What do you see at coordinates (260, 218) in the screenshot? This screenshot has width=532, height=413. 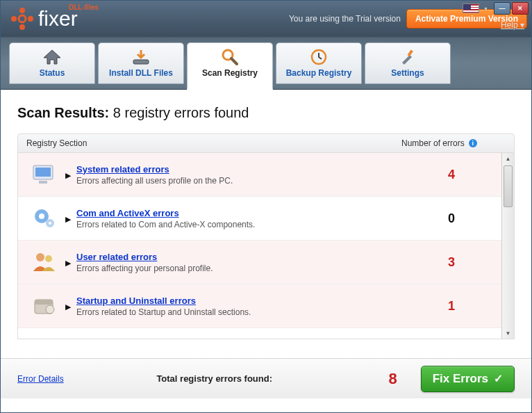 I see `result-row: ▶ Com and ActiveX errors Errors related …` at bounding box center [260, 218].